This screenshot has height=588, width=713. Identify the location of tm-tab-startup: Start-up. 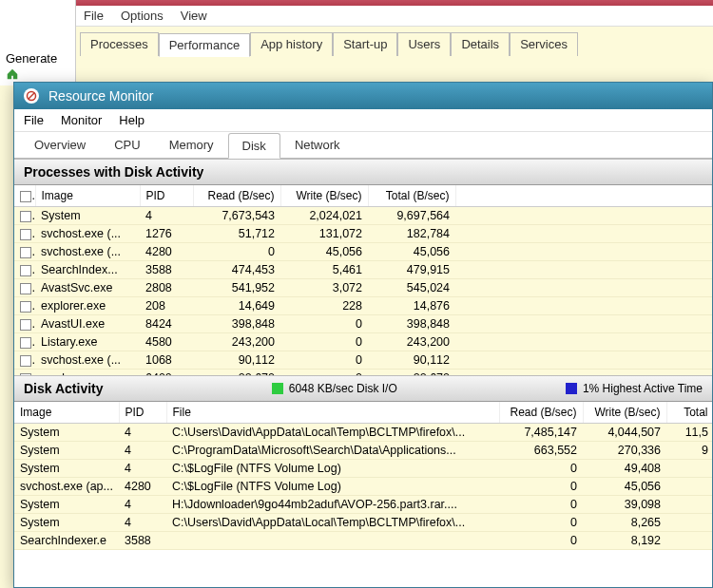
(365, 44).